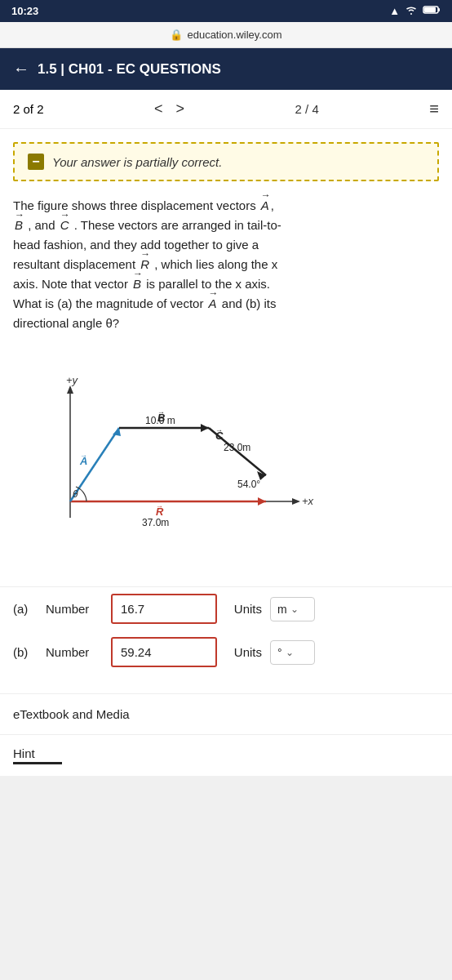 The image size is (452, 980). I want to click on svg-text: 37.0m, so click(155, 523).